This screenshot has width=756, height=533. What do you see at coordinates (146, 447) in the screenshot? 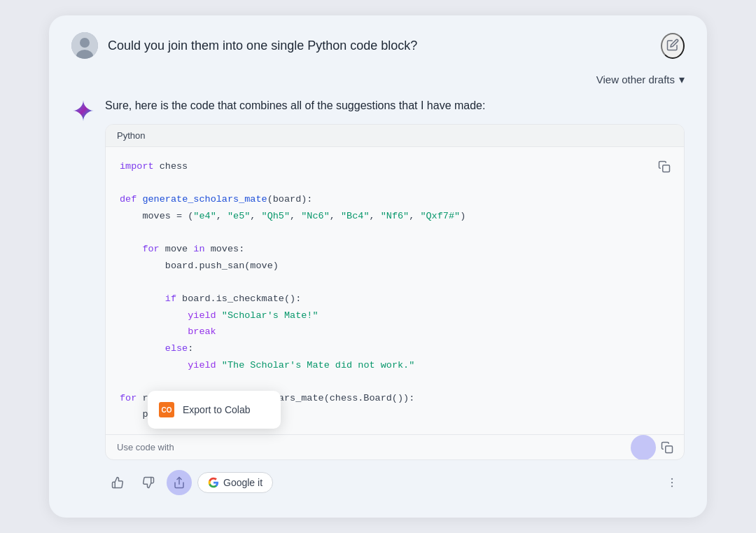
I see `use-code-text: Use code with` at bounding box center [146, 447].